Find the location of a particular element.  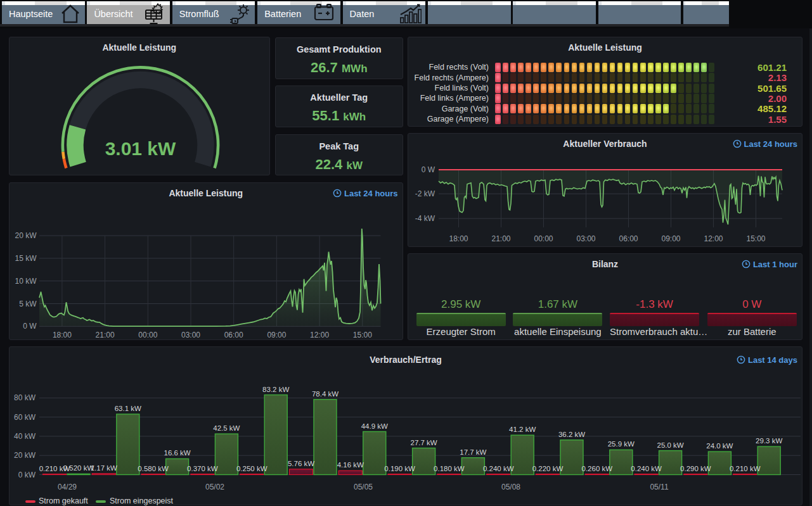

svg-text: 0.290 kW is located at coordinates (696, 468).